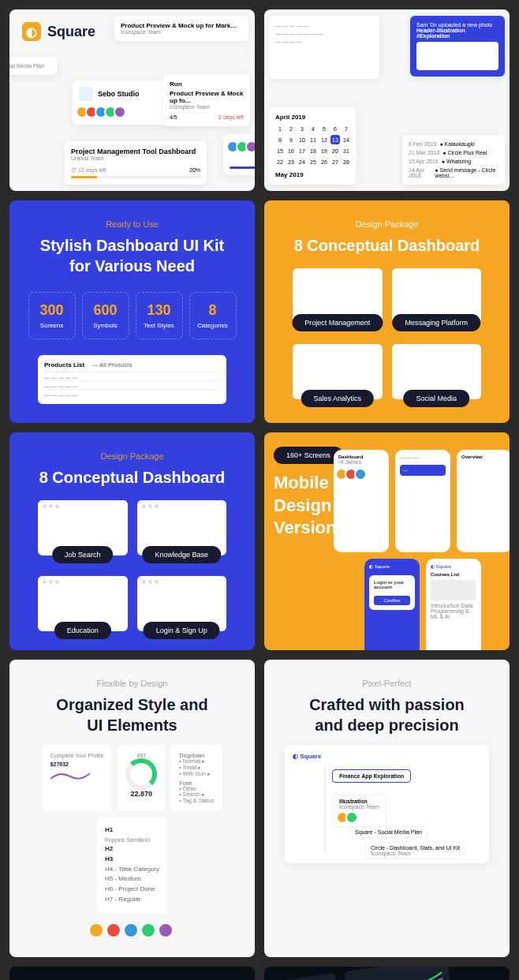  I want to click on app-window: ◐ Square Finance App Exploration Illustr…, so click(386, 804).